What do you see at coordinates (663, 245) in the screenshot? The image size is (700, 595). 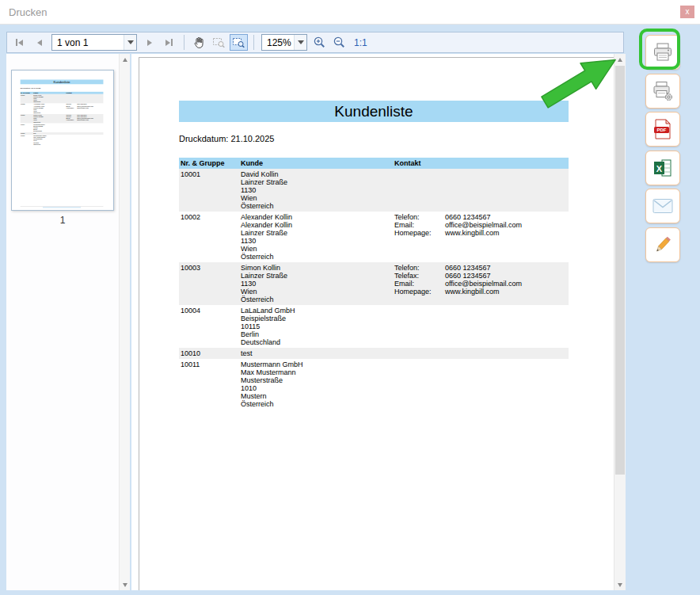 I see `edit-button` at bounding box center [663, 245].